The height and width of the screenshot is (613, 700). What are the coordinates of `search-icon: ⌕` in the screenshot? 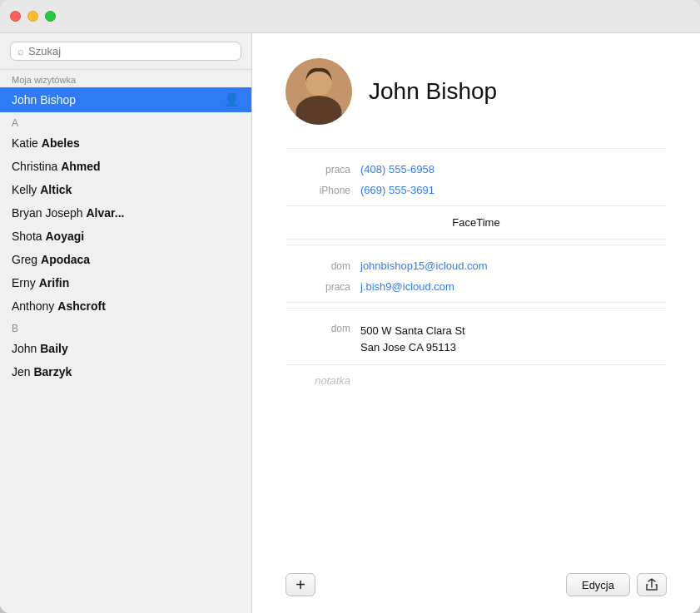 It's located at (21, 52).